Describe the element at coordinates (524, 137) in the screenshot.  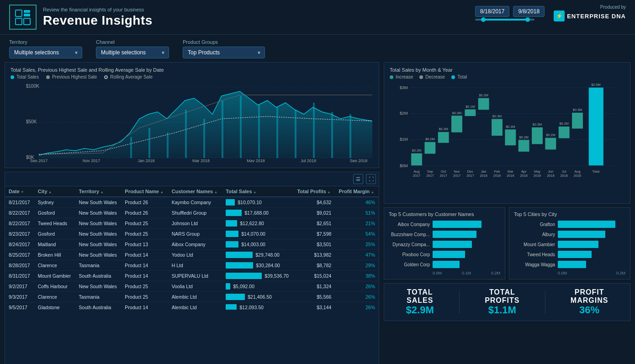
I see `svg-text: $0.2M` at that location.